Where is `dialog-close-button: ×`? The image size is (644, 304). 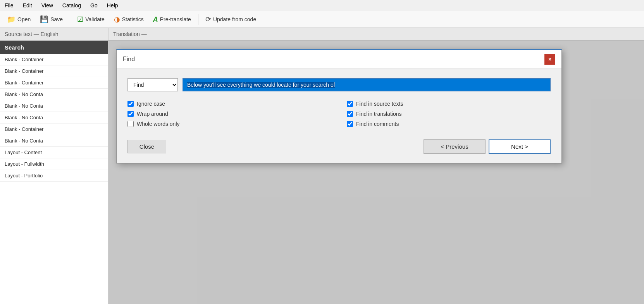
dialog-close-button: × is located at coordinates (550, 59).